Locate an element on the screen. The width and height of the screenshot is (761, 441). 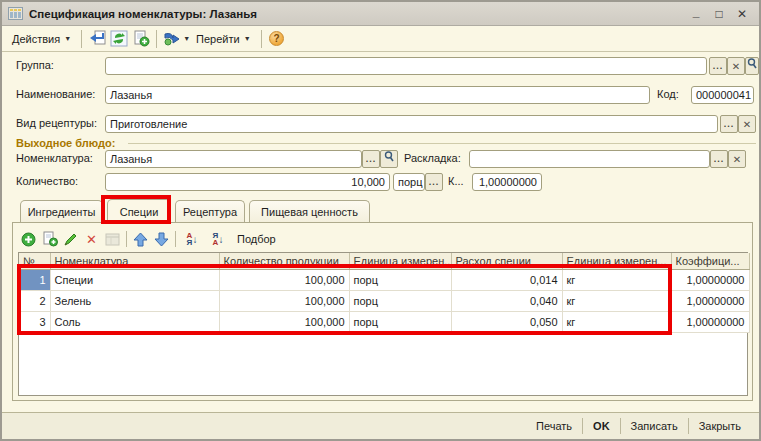
end-edit-button-disabled is located at coordinates (112, 240).